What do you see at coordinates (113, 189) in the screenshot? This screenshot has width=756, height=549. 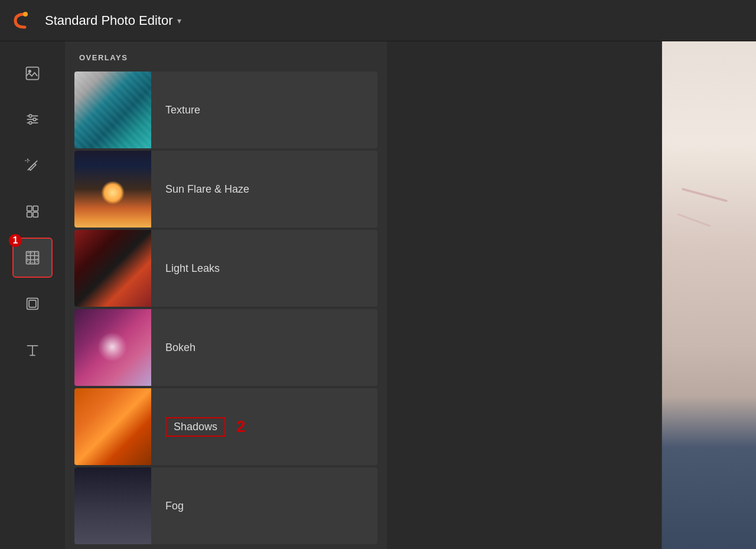 I see `overlay-thumb-sunflare` at bounding box center [113, 189].